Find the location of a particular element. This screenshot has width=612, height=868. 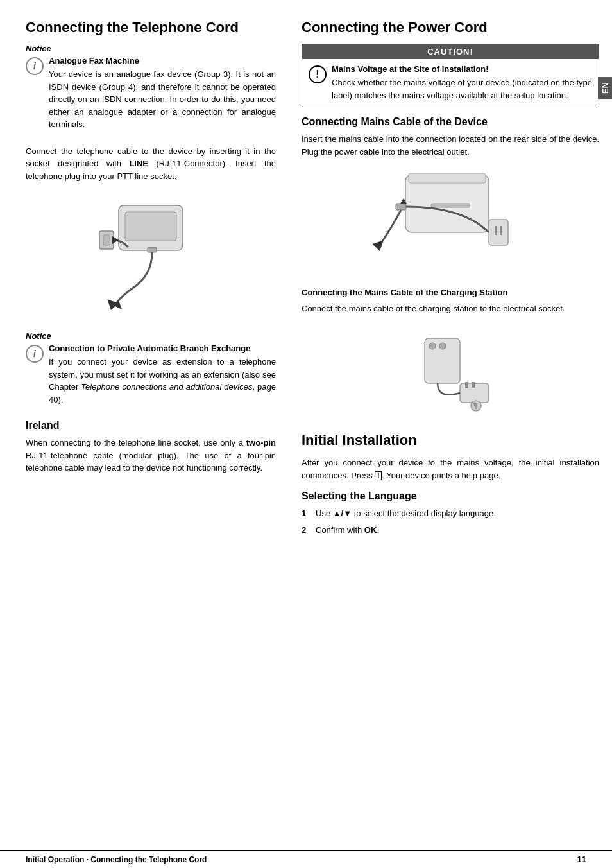

notice1-body: Your device is an analogue fax device (G… is located at coordinates (162, 100).